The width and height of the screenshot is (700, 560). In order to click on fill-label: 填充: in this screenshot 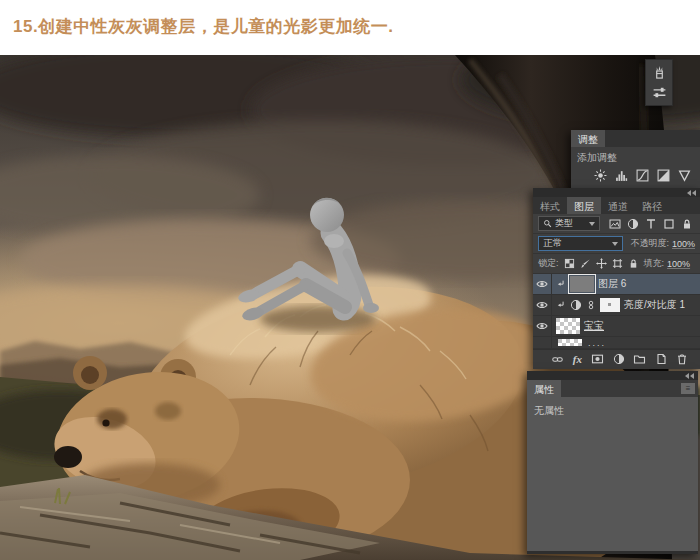, I will do `click(654, 264)`.